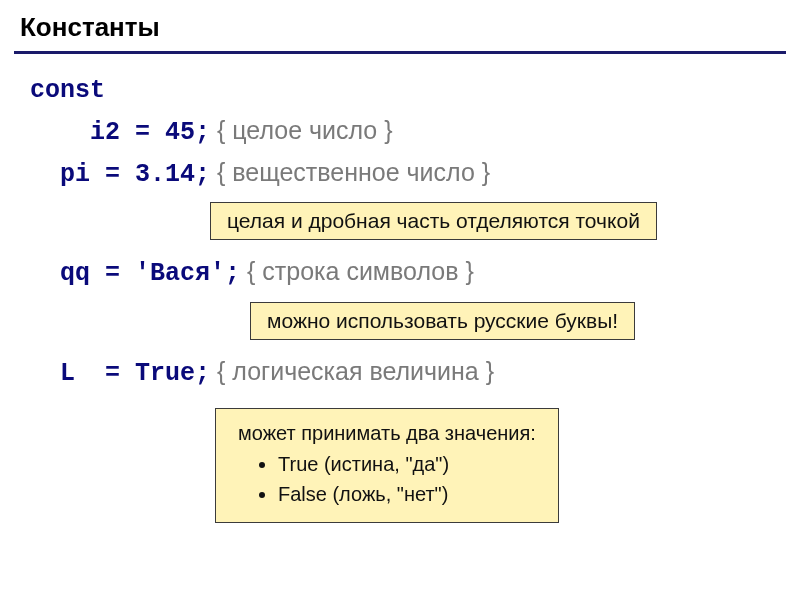 The width and height of the screenshot is (800, 600). I want to click on code-line-i2: i2 = 45; { целое число }, so click(400, 132).